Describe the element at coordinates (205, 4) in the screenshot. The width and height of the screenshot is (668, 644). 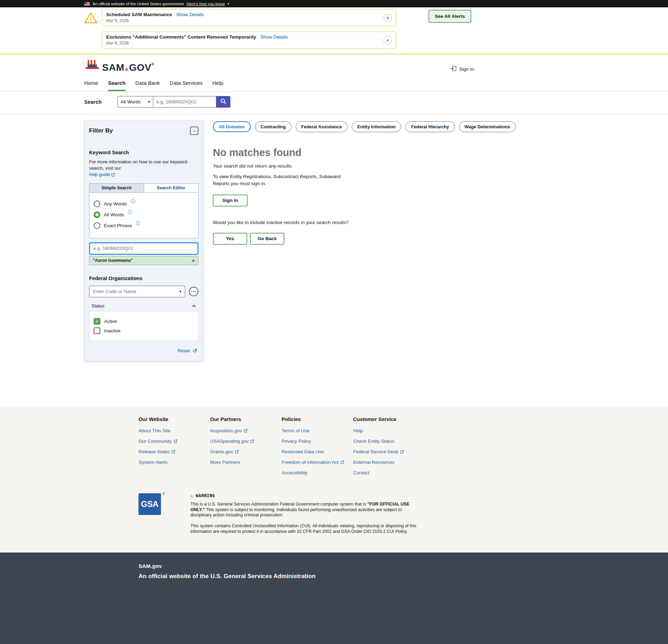
I see `gov-banner-link: Here’s how you know` at that location.